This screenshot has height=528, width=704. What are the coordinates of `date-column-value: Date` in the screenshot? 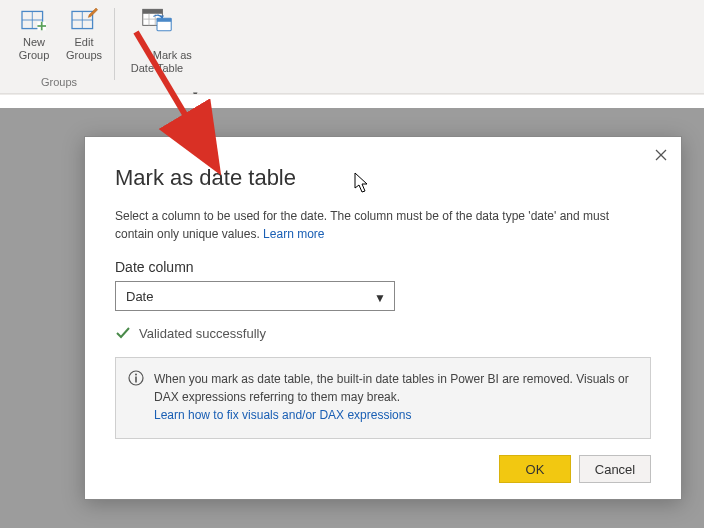 It's located at (140, 296).